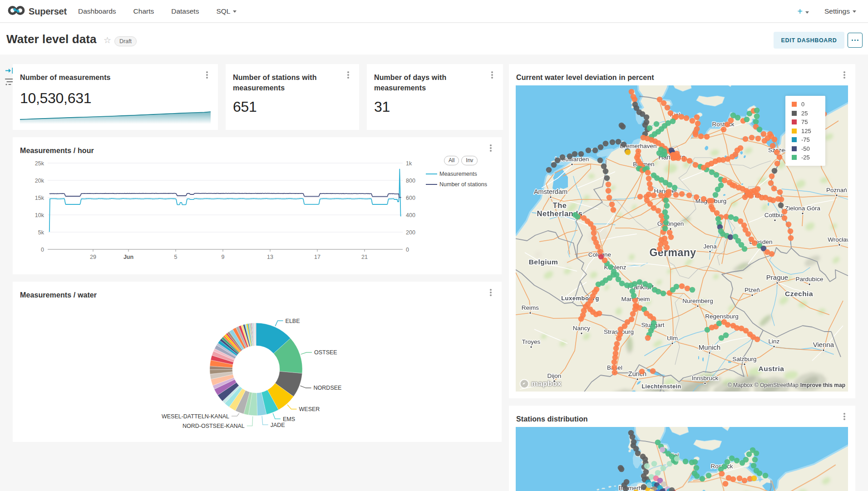  What do you see at coordinates (855, 40) in the screenshot?
I see `dashboard-more-button` at bounding box center [855, 40].